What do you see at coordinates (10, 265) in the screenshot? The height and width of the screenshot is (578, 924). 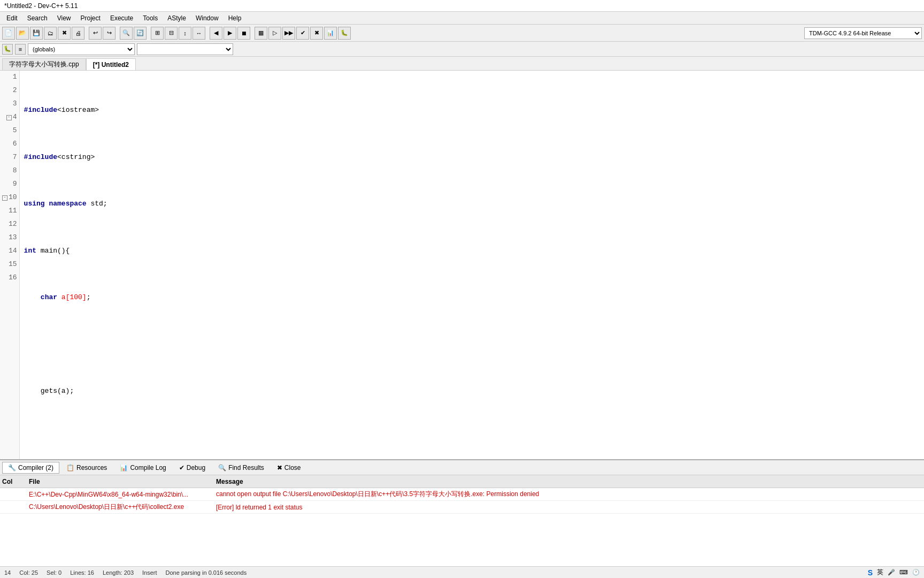 I see `line-numbers: 1 2 3 - 4 5 6 7 8 9 - 10 11 12 13 14 15 …` at bounding box center [10, 265].